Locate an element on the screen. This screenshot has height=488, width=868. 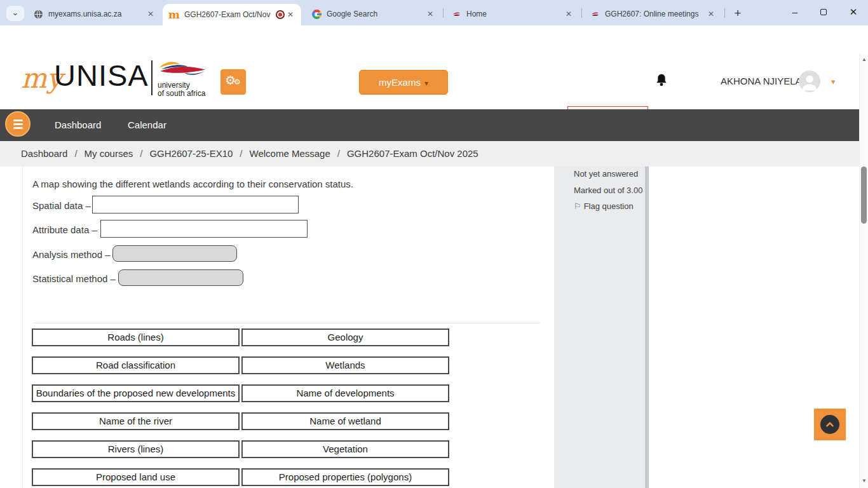
nav-item-calendar: Calendar is located at coordinates (147, 125).